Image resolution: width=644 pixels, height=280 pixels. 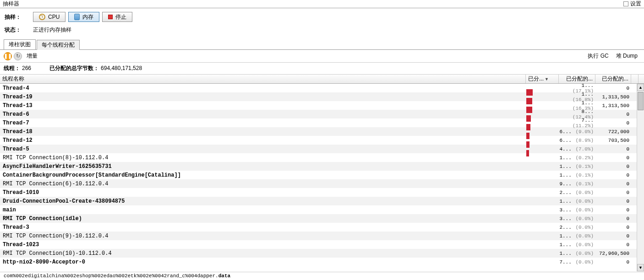 I want to click on cell-c3: 1,313,500, so click(x=613, y=97).